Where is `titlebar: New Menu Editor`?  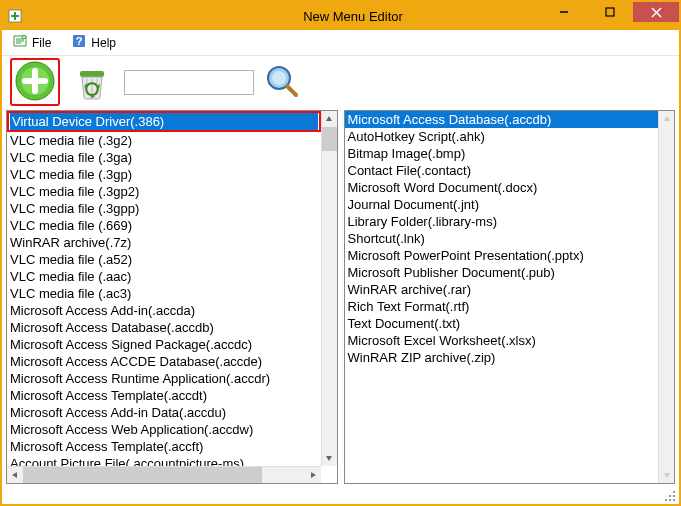 titlebar: New Menu Editor is located at coordinates (340, 16).